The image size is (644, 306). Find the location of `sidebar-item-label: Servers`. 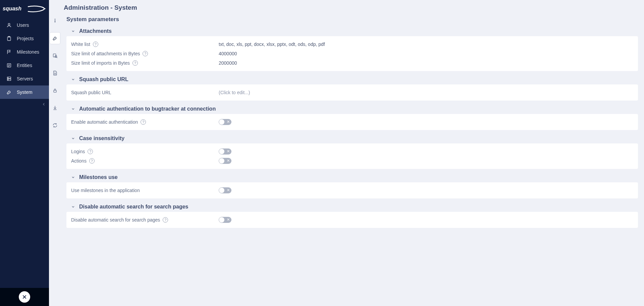

sidebar-item-label: Servers is located at coordinates (25, 79).